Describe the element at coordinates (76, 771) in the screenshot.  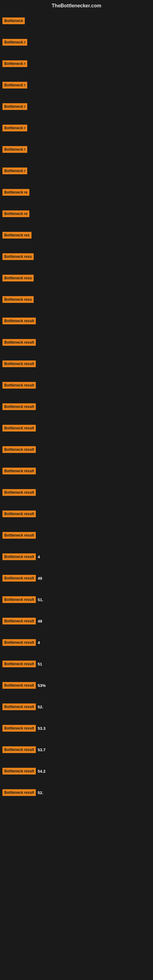
I see `table-row: Bottleneck result54.2` at that location.